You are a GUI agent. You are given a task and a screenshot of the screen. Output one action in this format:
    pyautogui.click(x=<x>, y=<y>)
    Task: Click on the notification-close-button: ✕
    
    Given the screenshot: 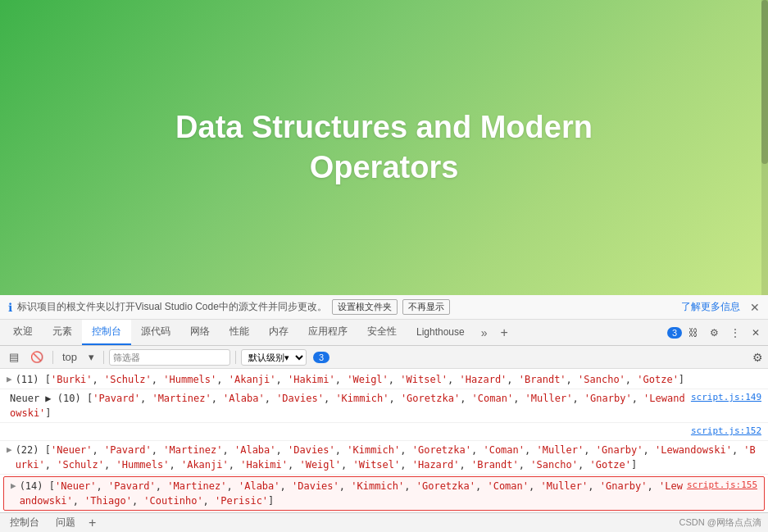 What is the action you would take?
    pyautogui.click(x=755, y=307)
    